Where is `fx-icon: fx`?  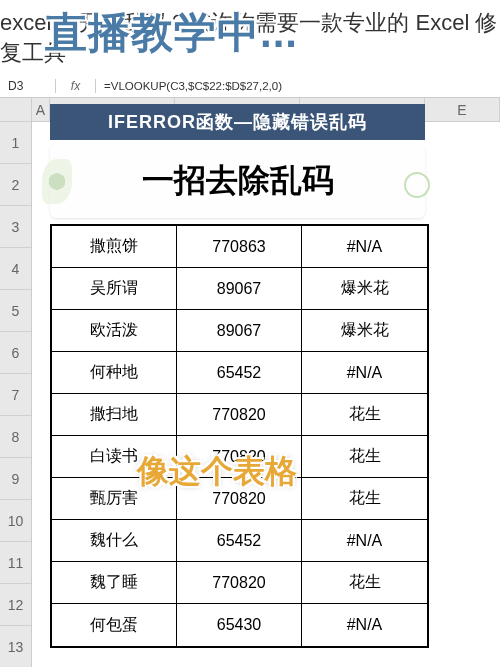 fx-icon: fx is located at coordinates (76, 86).